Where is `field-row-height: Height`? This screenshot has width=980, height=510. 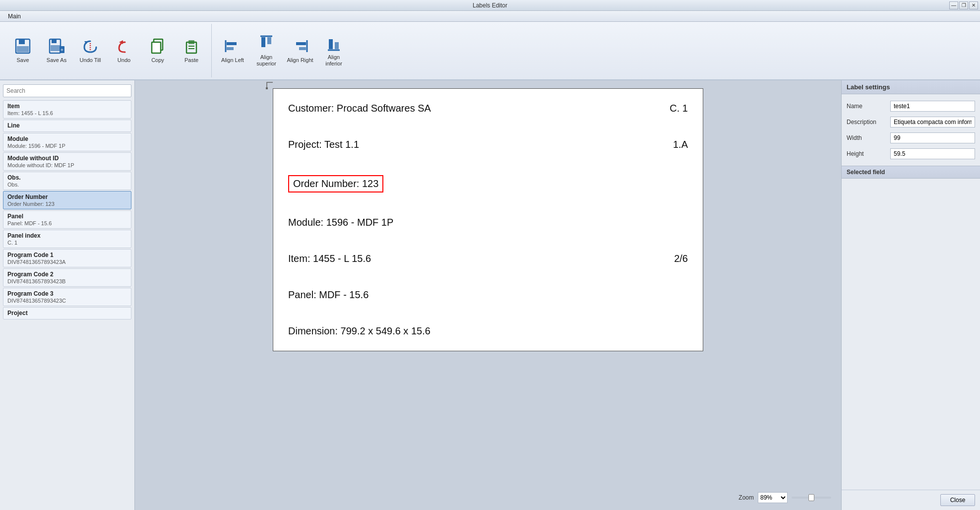
field-row-height: Height is located at coordinates (911, 154).